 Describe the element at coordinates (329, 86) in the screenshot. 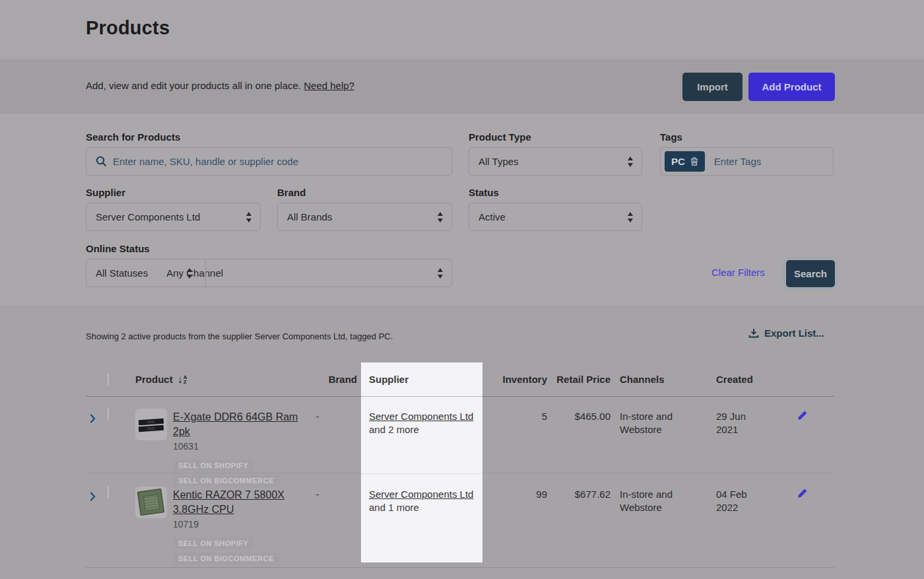

I see `need-help-link: Need help?` at that location.